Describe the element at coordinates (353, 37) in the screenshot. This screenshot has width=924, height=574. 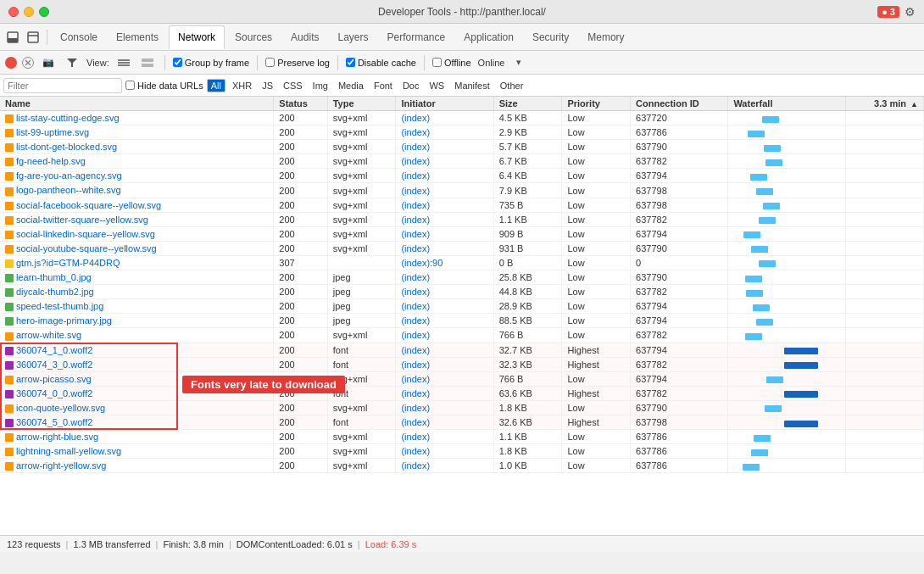
I see `tab-layers: Layers` at that location.